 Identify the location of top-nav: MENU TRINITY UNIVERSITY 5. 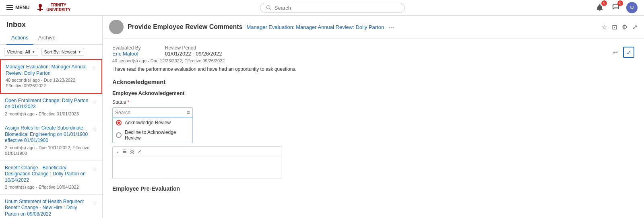
(322, 8).